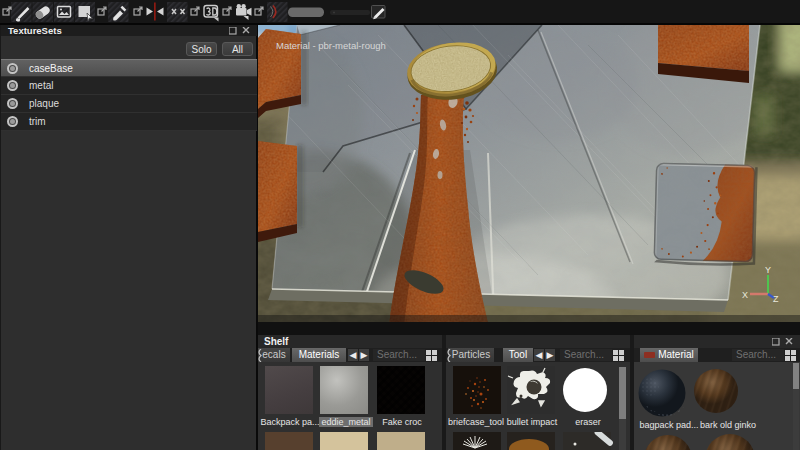 The image size is (800, 450). What do you see at coordinates (745, 295) in the screenshot?
I see `svg-text: X` at bounding box center [745, 295].